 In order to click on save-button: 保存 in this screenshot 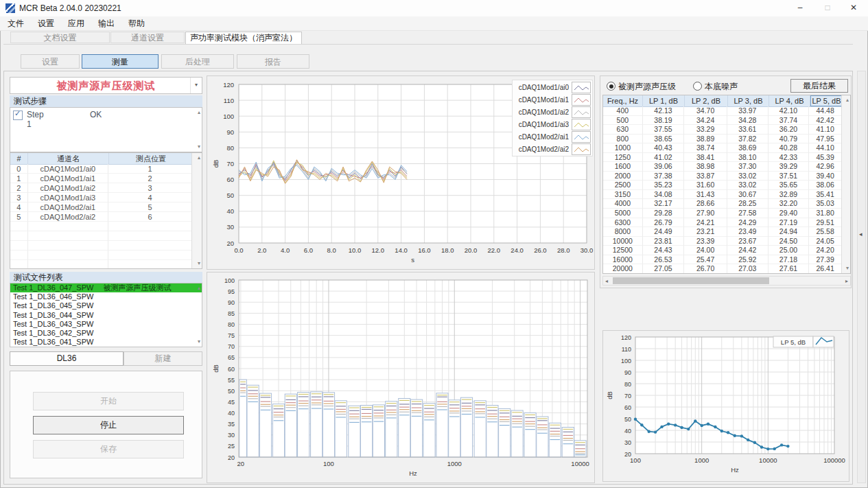, I will do `click(108, 449)`.